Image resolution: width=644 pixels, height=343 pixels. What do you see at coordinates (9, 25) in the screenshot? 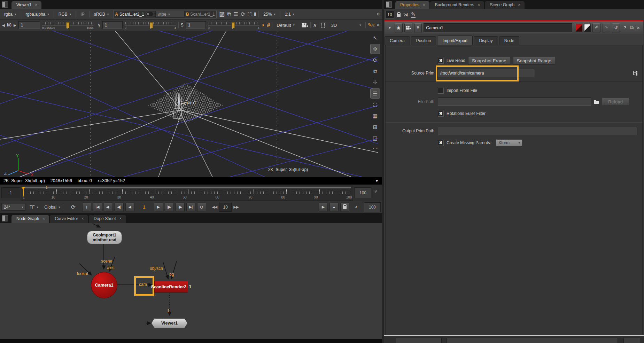
I see `fstop-label: f/8` at bounding box center [9, 25].